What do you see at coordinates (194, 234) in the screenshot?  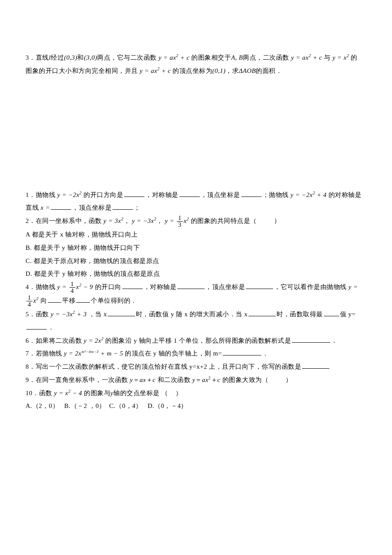 I see `option-a: A 都是关于 x 轴对称，抛物线开口向上` at bounding box center [194, 234].